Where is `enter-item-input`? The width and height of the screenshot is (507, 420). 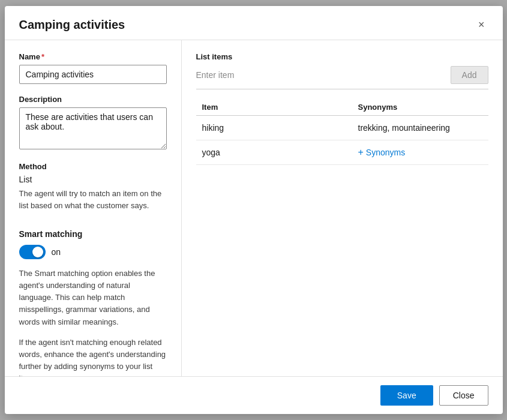 enter-item-input is located at coordinates (321, 75).